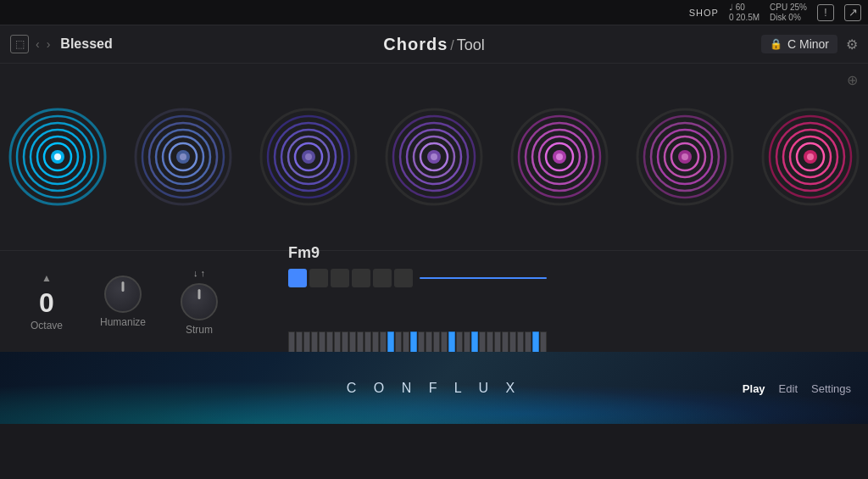 The image size is (868, 479). I want to click on midi-mem: 0 20.5M, so click(744, 18).